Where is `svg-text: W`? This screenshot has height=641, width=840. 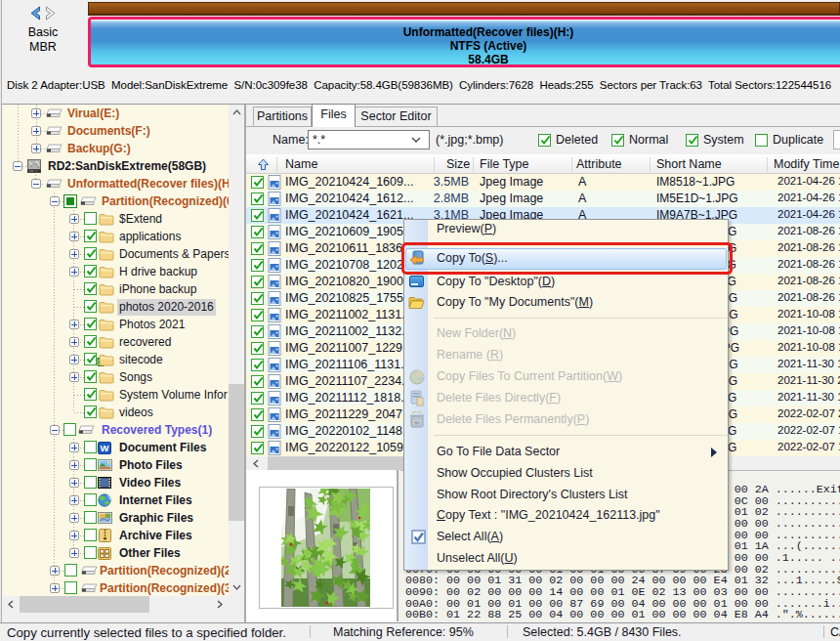
svg-text: W is located at coordinates (105, 448).